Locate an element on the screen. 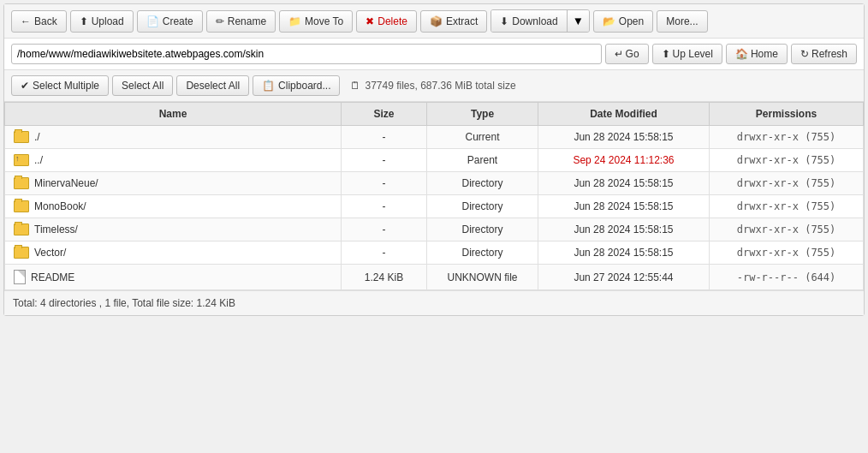  upload-icon: ⬆ is located at coordinates (84, 21).